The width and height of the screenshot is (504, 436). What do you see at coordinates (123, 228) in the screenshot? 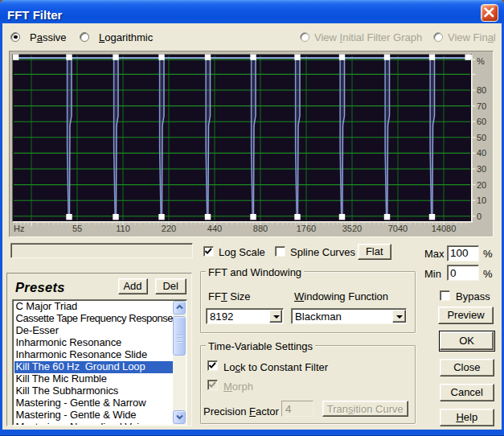
I see `svg-text: 110` at bounding box center [123, 228].